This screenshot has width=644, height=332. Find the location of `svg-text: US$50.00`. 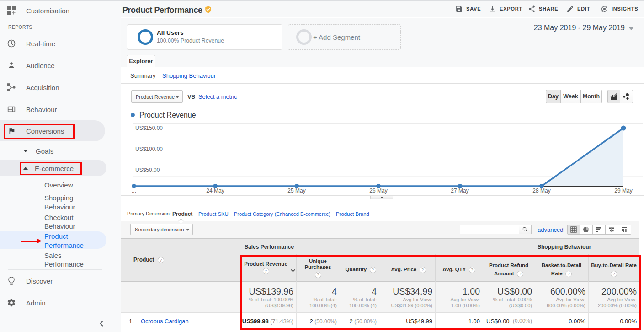

svg-text: US$50.00 is located at coordinates (148, 170).